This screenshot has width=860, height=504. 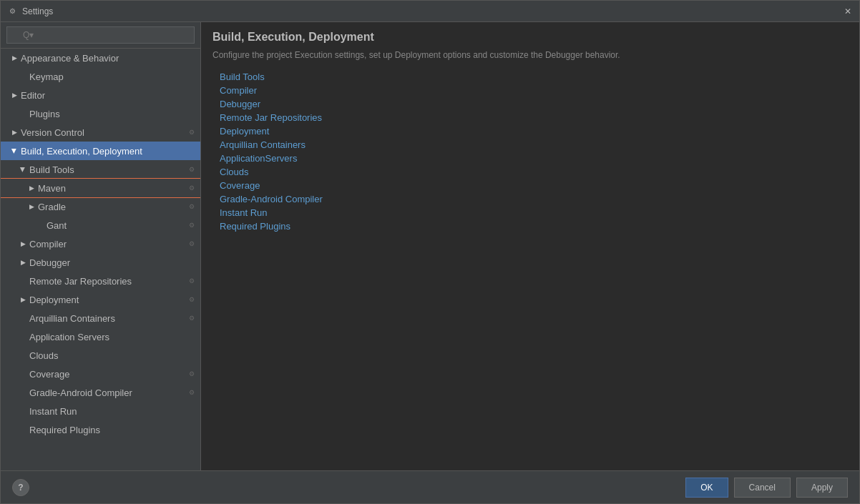 What do you see at coordinates (763, 488) in the screenshot?
I see `cancel-button: Cancel` at bounding box center [763, 488].